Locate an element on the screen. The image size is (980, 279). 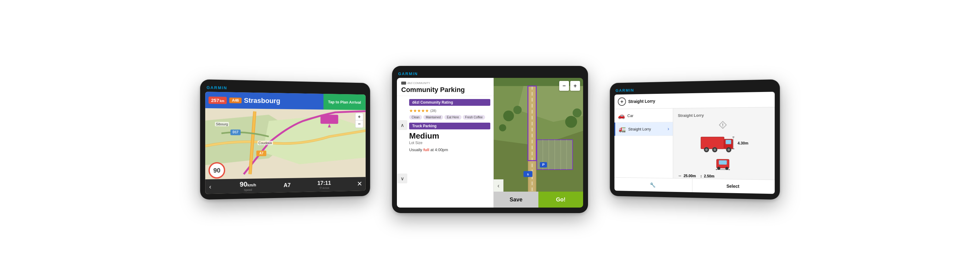
zoom-in-button: + is located at coordinates (359, 117).